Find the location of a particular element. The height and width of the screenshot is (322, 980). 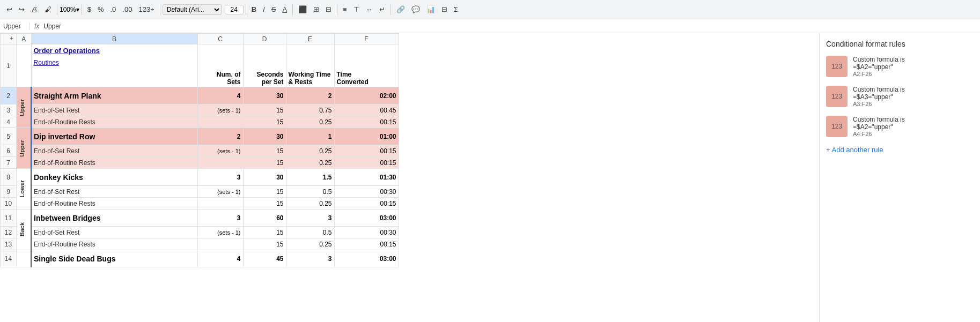

cell-b4: End-of-Routine Rests is located at coordinates (114, 122).